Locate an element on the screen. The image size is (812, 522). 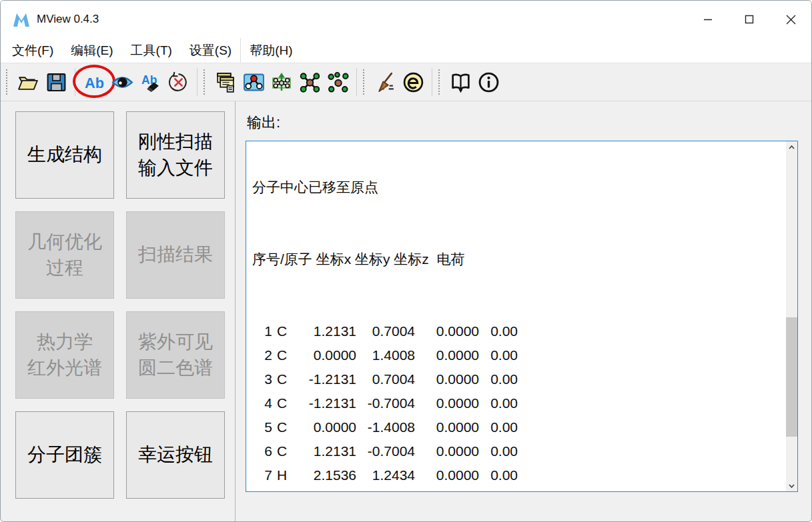
scrollbar-thumb is located at coordinates (791, 377).